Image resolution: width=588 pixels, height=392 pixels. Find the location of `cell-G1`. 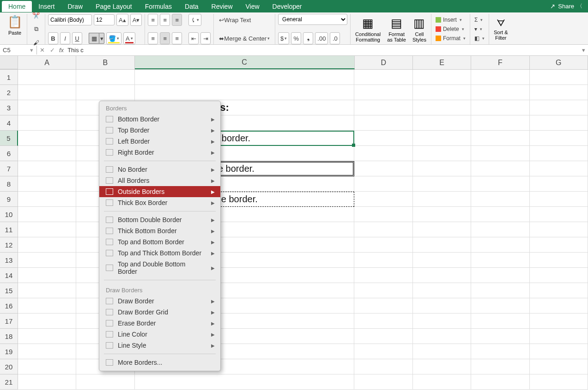

cell-G1 is located at coordinates (559, 78).